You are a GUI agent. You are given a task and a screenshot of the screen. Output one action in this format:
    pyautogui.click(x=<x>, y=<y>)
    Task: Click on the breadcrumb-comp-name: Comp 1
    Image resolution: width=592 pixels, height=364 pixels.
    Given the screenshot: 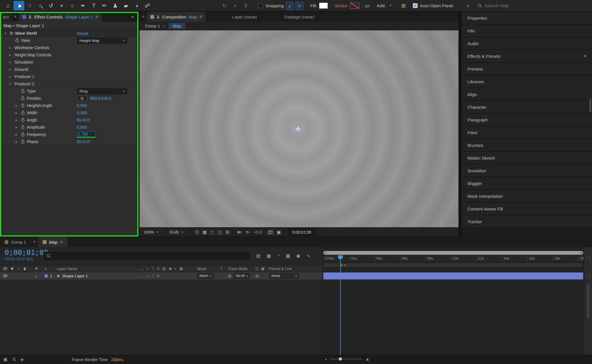 What is the action you would take?
    pyautogui.click(x=153, y=26)
    